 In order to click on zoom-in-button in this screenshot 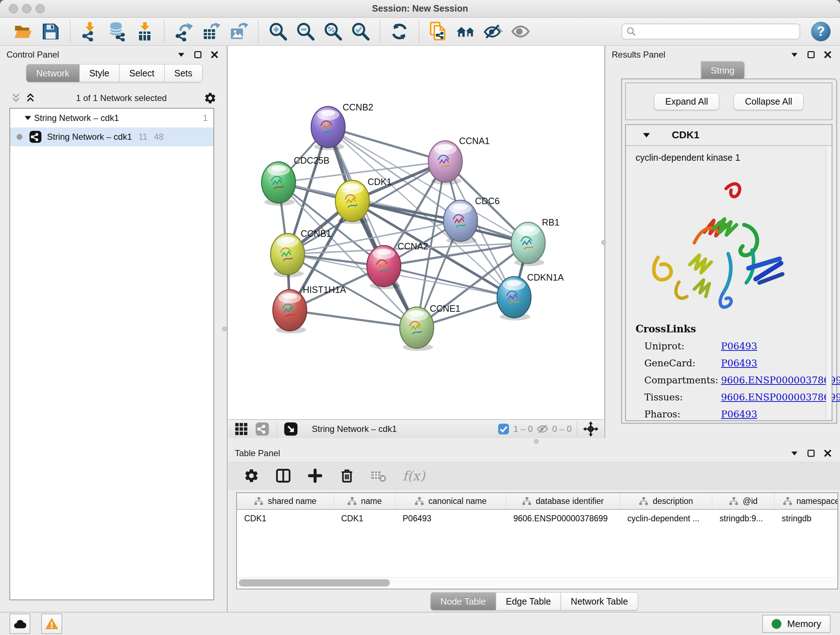, I will do `click(278, 32)`.